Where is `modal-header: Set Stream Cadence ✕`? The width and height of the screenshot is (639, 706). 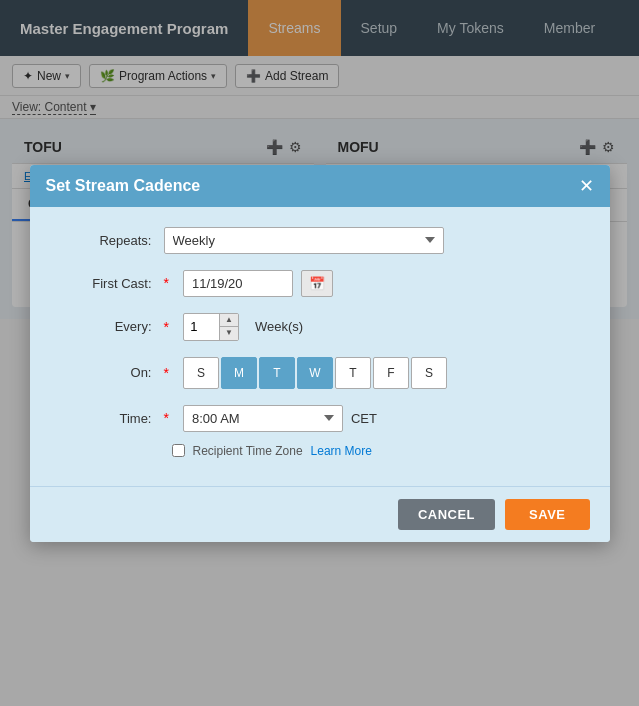
modal-header: Set Stream Cadence ✕ is located at coordinates (320, 186).